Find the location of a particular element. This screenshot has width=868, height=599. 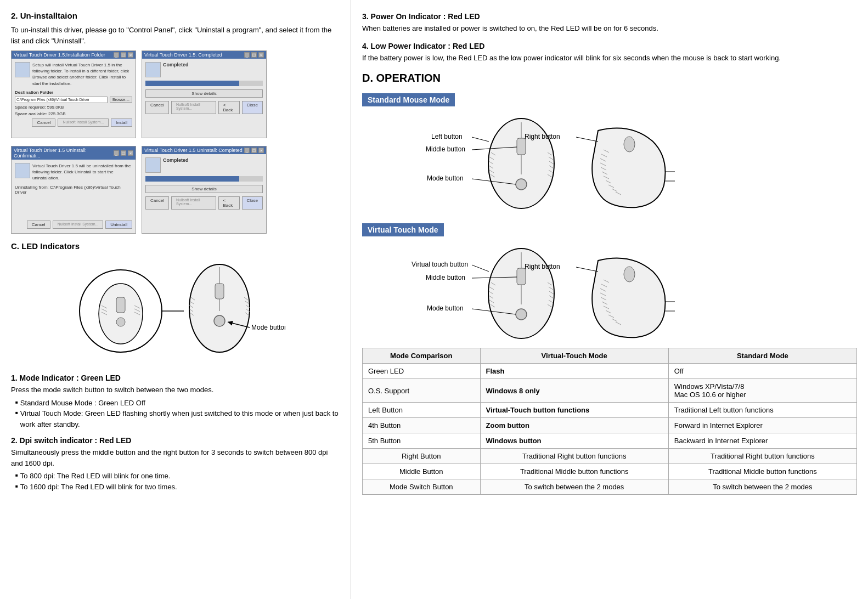

led-info: 1. Mode Indicator : Green LED Press the … is located at coordinates (176, 433).